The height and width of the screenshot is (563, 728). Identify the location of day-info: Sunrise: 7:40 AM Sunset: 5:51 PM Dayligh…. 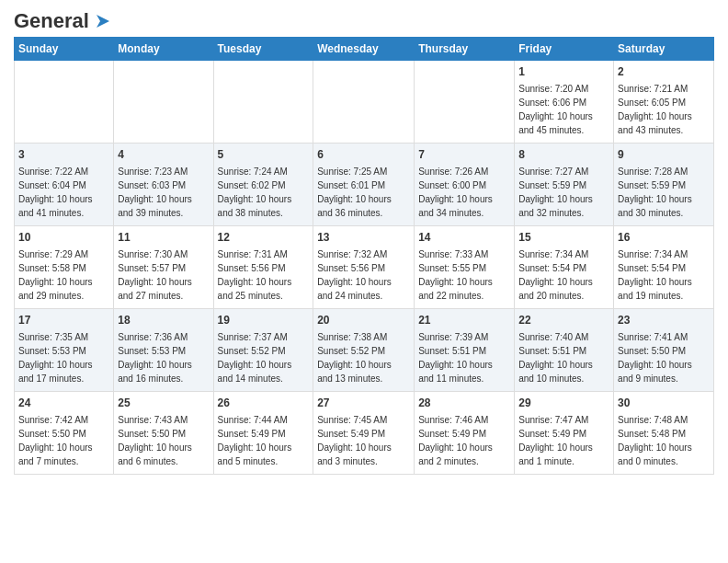
(555, 358).